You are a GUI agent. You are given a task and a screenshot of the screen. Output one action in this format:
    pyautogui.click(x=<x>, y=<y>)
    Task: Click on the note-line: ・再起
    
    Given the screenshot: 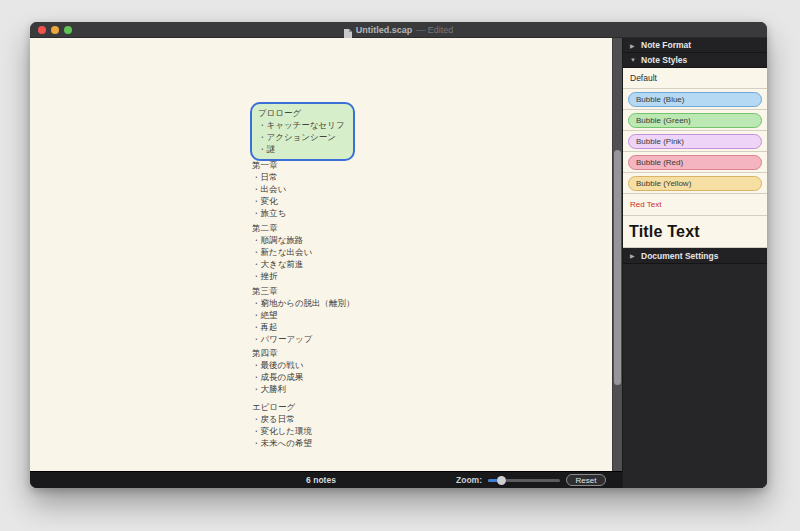 What is the action you would take?
    pyautogui.click(x=304, y=327)
    